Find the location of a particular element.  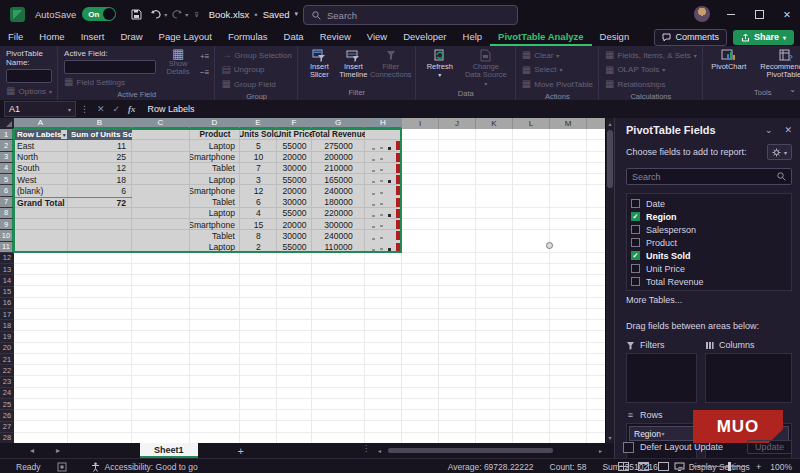

autosave-toggle: On is located at coordinates (99, 14).